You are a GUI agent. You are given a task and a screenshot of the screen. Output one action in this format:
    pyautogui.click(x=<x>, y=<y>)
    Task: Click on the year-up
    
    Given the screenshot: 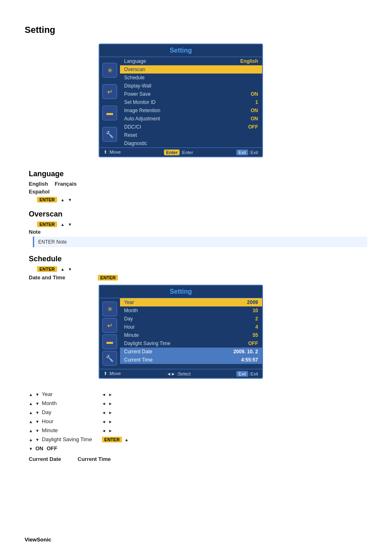 What is the action you would take?
    pyautogui.click(x=31, y=394)
    